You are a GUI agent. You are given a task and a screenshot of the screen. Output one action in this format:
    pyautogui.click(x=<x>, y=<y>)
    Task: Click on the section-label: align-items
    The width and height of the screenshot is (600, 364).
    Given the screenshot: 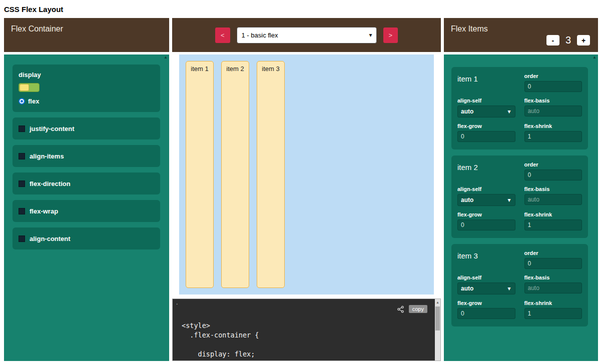 What is the action you would take?
    pyautogui.click(x=47, y=156)
    